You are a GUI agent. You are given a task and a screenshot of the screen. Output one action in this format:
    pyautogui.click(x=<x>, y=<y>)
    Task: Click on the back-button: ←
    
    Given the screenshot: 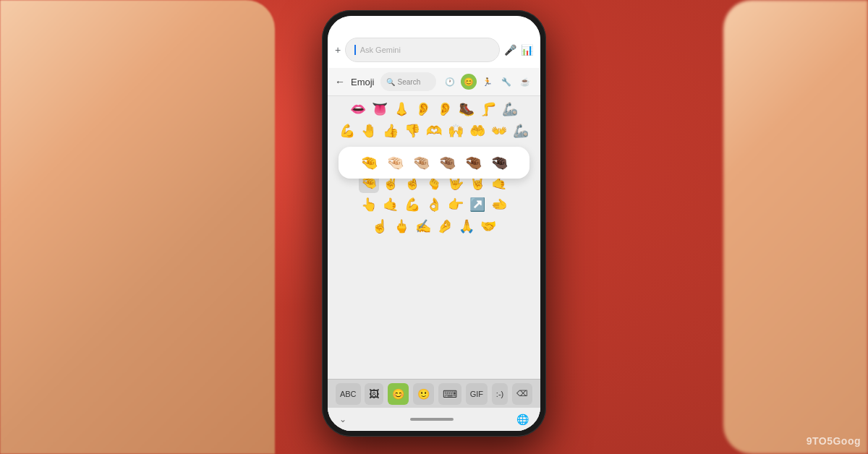 What is the action you would take?
    pyautogui.click(x=340, y=82)
    